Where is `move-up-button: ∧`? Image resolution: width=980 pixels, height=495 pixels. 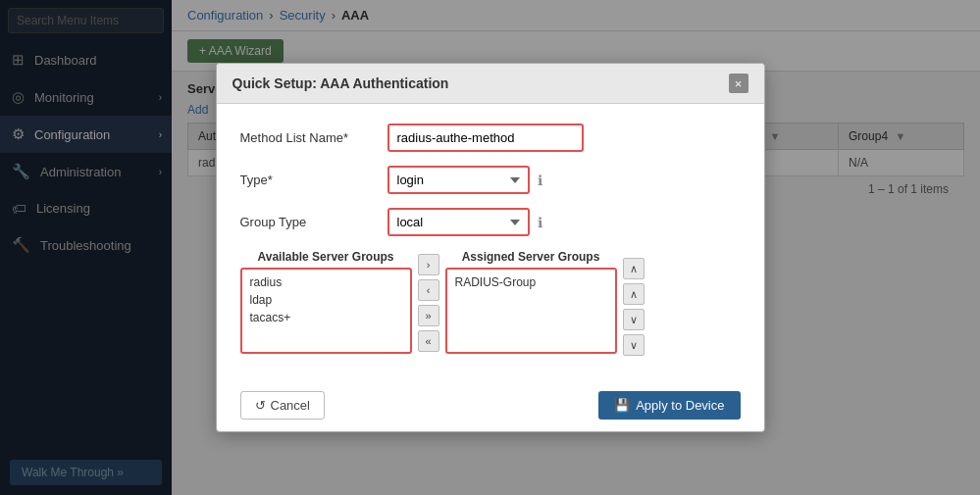
move-up-button: ∧ is located at coordinates (634, 294).